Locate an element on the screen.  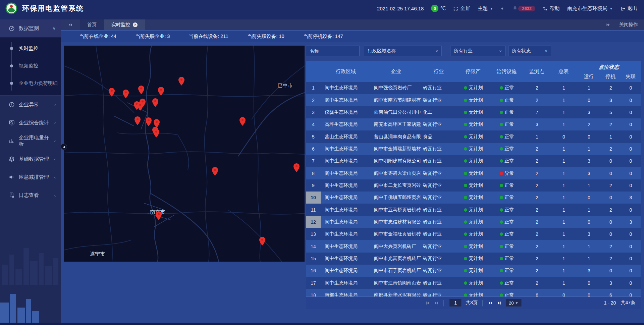
table-row: 5营山生态环境局营山县润丰肉食品有限食品无计划正常10010 is located at coordinates (473, 137).